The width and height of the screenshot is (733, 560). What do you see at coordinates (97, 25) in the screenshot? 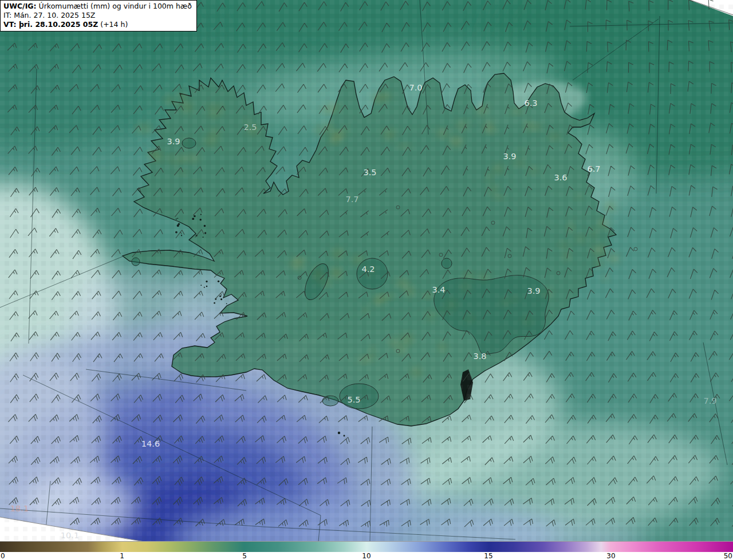
I see `valid-time-line: VT: þri. 28.10.2025 05Z (+14 h)` at bounding box center [97, 25].